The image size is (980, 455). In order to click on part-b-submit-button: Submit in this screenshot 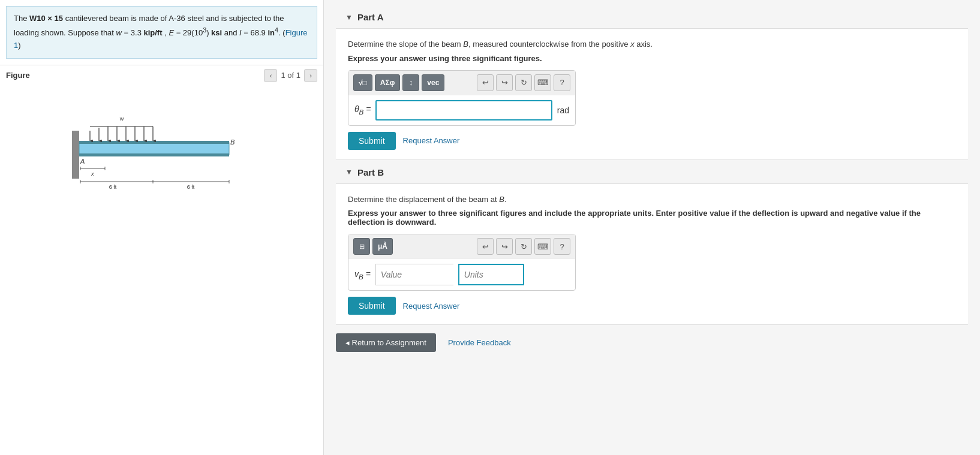, I will do `click(372, 306)`.